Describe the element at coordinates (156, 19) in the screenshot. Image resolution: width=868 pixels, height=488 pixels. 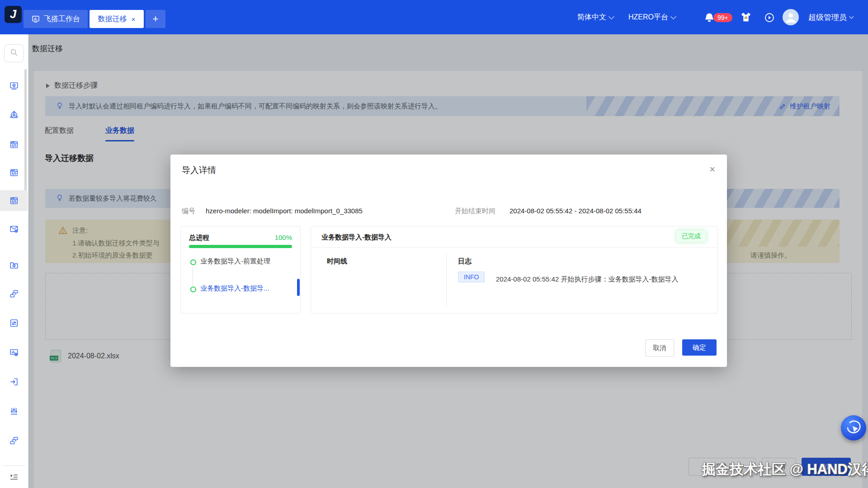
I see `plus-icon: +` at that location.